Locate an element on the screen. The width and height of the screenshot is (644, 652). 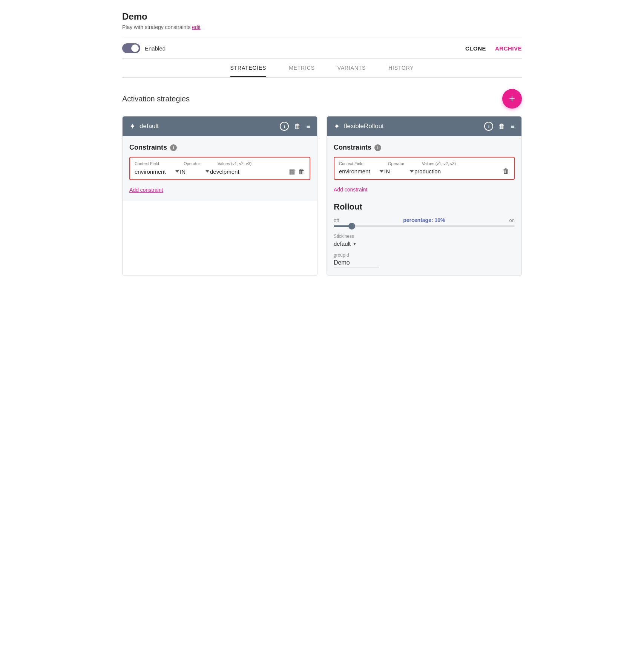
values-label-flexible: Values (v1, v2, v3) is located at coordinates (466, 164).